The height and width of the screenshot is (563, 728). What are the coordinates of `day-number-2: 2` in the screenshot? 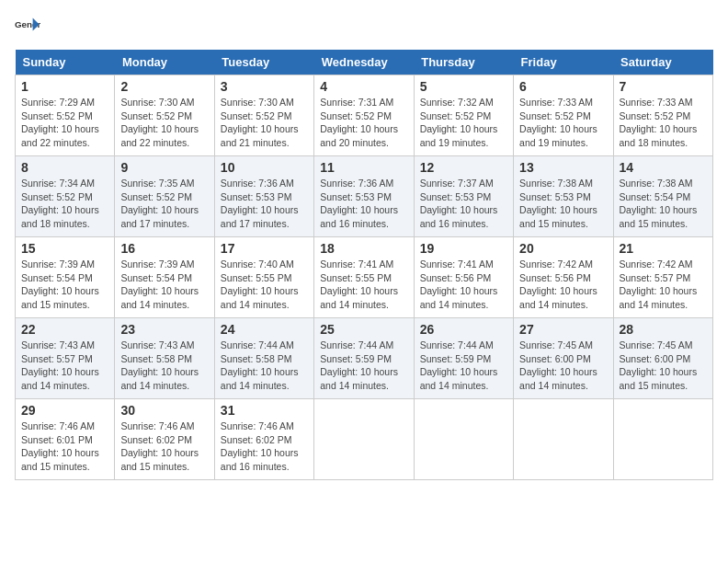 It's located at (164, 86).